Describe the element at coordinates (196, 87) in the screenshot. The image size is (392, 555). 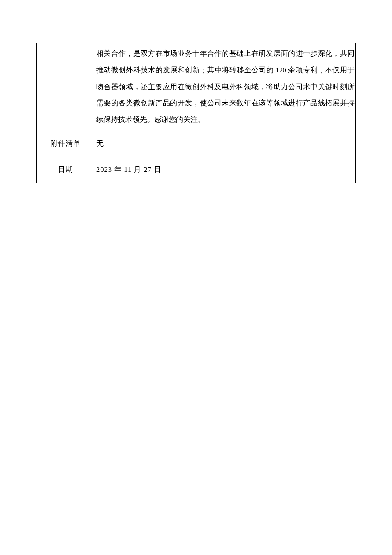
I see `table-row: 相关合作，是双方在市场业务十年合作的基础上在研发层面的进一步深化，共同推动微创外…` at that location.